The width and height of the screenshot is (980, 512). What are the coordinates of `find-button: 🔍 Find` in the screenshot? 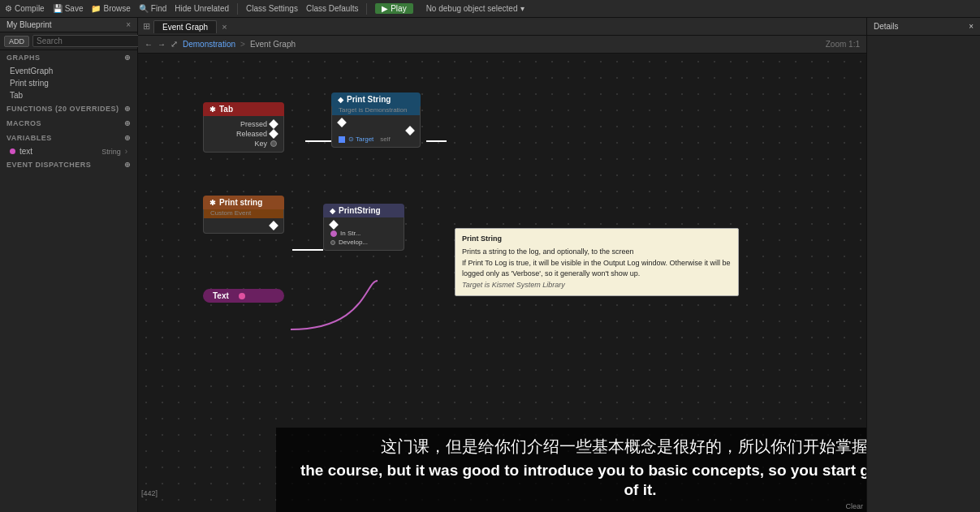 It's located at (153, 8).